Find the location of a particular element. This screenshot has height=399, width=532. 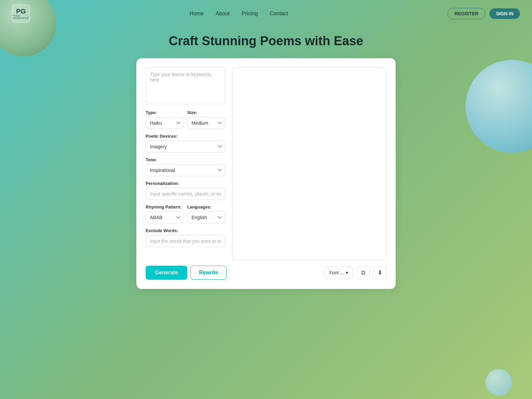

bottom-actions: Generate Rewrite Font ... ▾ ⧉ ⬇ is located at coordinates (266, 273).